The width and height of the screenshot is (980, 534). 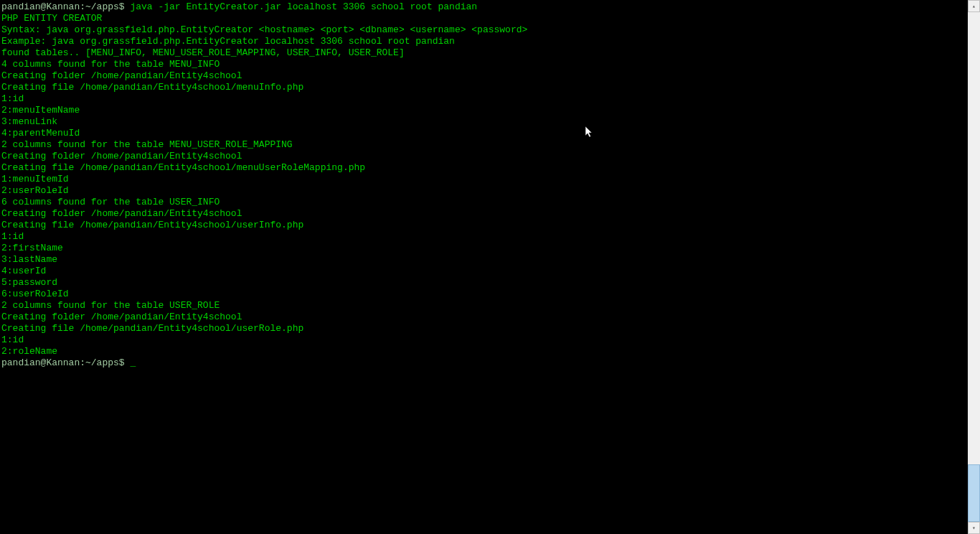 What do you see at coordinates (485, 134) in the screenshot?
I see `terminal-line: 4:parentMenuId` at bounding box center [485, 134].